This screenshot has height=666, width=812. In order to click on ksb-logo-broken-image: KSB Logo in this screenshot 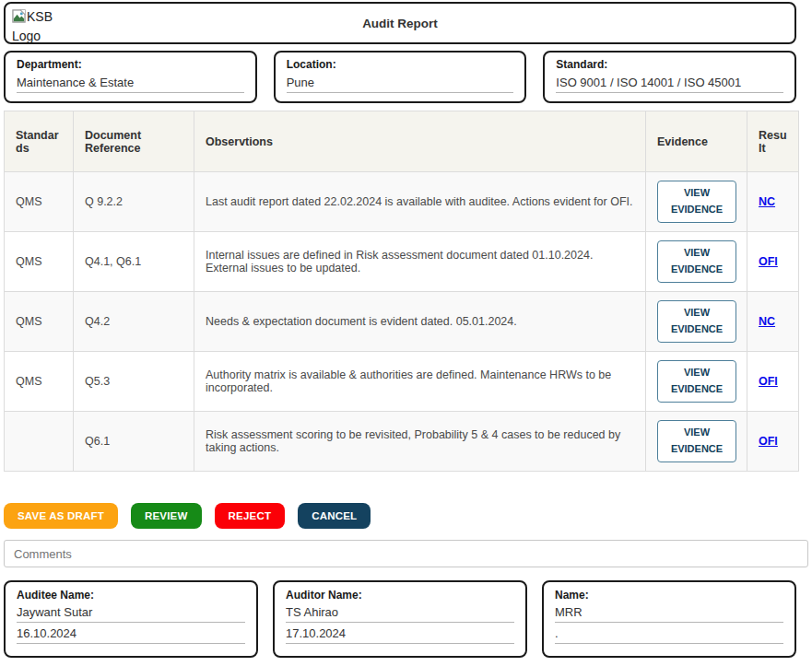, I will do `click(37, 26)`.